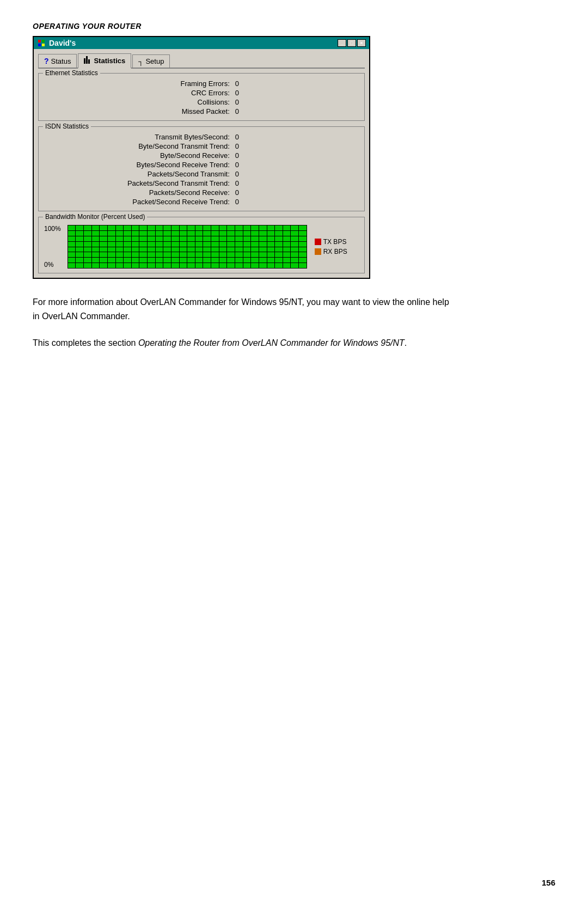  Describe the element at coordinates (362, 43) in the screenshot. I see `close-button: ×` at that location.